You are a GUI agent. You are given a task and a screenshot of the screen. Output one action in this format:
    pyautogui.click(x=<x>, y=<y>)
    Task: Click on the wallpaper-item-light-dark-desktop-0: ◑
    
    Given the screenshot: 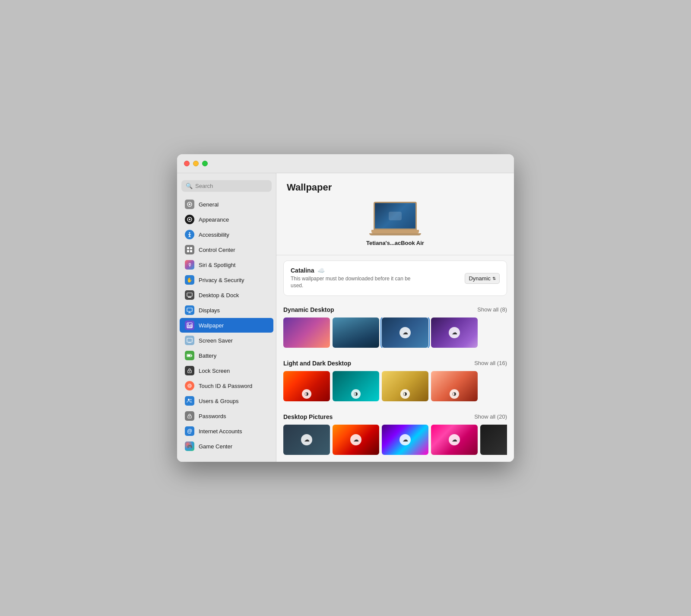 What is the action you would take?
    pyautogui.click(x=307, y=386)
    